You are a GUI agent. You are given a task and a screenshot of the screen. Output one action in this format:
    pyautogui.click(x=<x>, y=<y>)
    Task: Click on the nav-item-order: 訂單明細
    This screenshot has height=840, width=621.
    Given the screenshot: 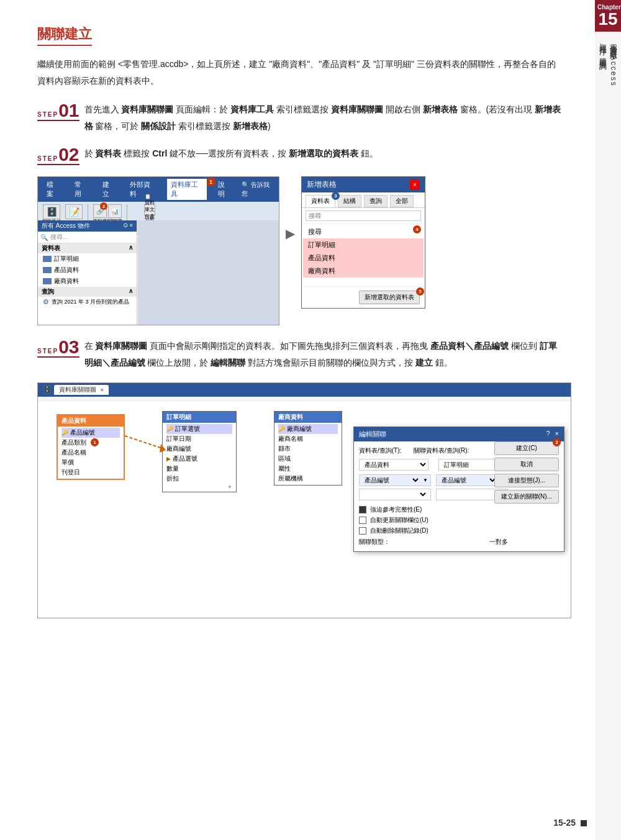 What is the action you would take?
    pyautogui.click(x=87, y=259)
    